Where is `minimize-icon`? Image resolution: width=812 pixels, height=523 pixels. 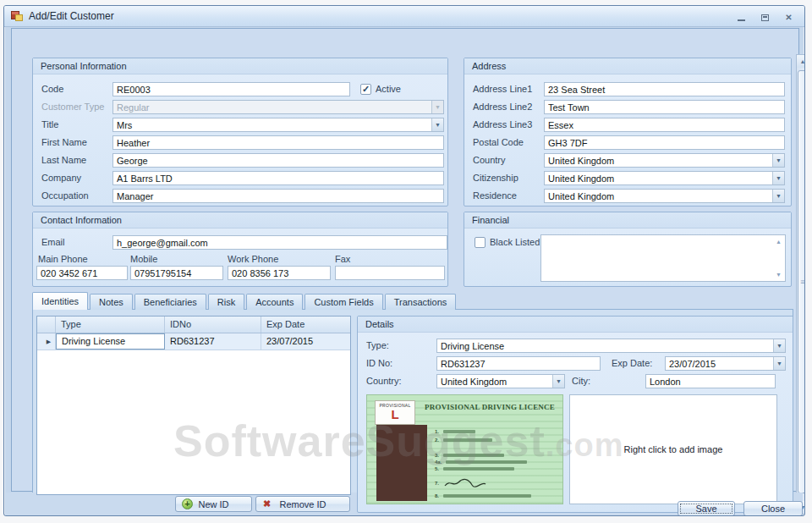 minimize-icon is located at coordinates (741, 20).